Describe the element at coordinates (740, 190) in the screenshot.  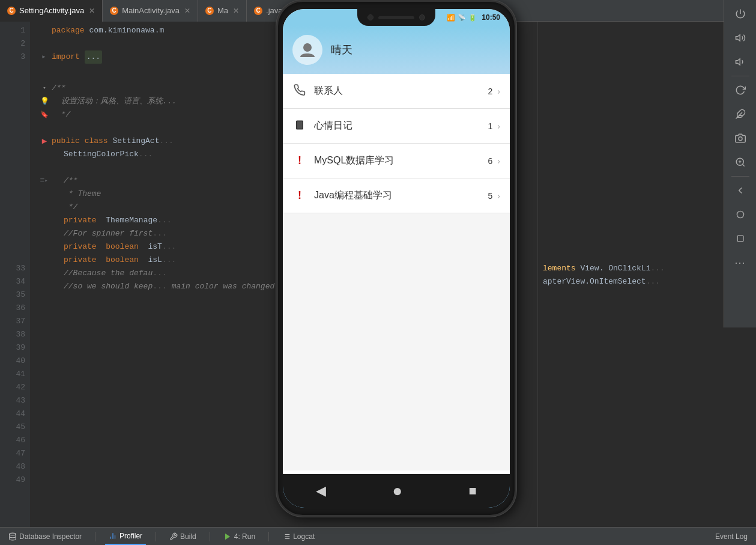
I see `back-nav-button` at that location.